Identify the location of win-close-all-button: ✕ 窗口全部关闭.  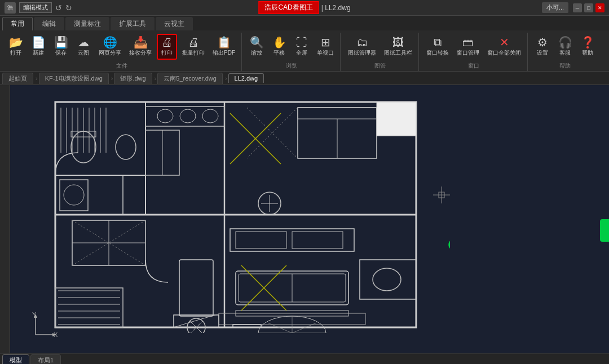
(504, 47).